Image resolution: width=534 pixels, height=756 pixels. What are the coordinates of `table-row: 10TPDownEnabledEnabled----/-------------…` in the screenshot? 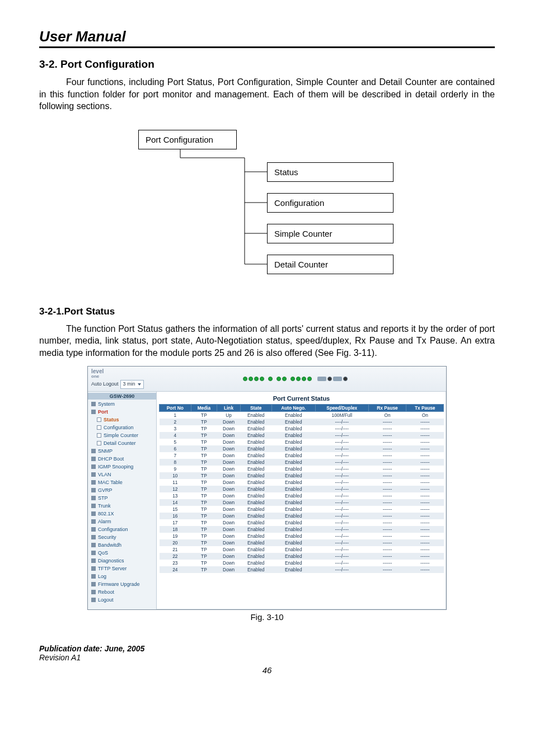 It's located at (302, 476).